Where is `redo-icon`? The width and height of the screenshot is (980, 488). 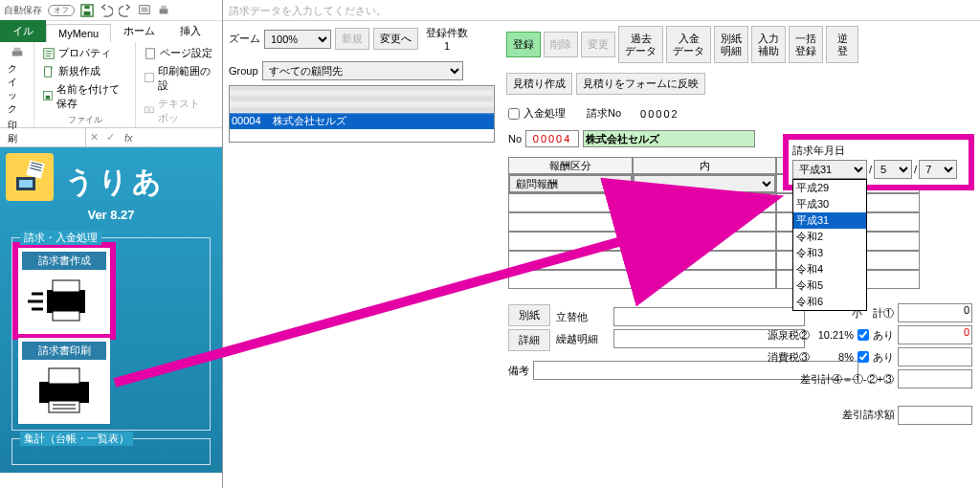 redo-icon is located at coordinates (125, 11).